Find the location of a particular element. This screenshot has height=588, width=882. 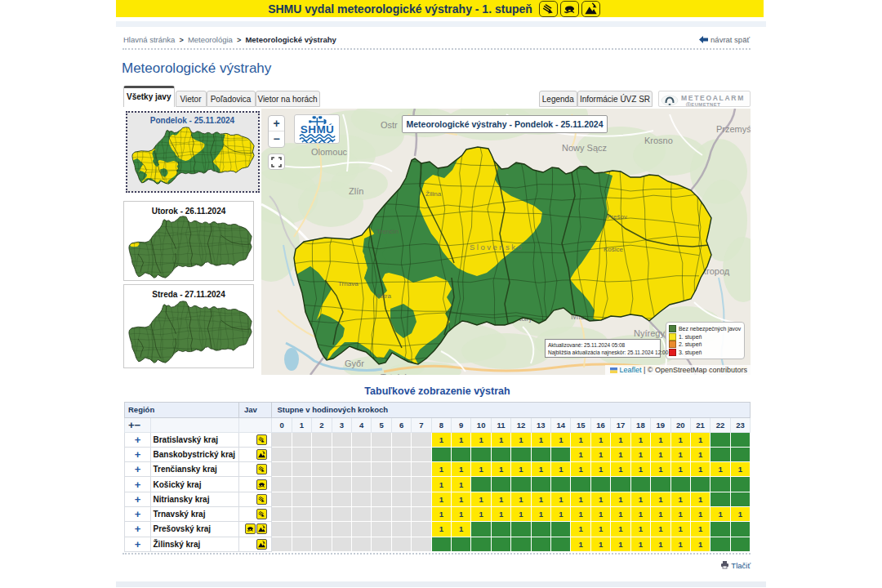

svg-text: Tatabánya is located at coordinates (402, 374).